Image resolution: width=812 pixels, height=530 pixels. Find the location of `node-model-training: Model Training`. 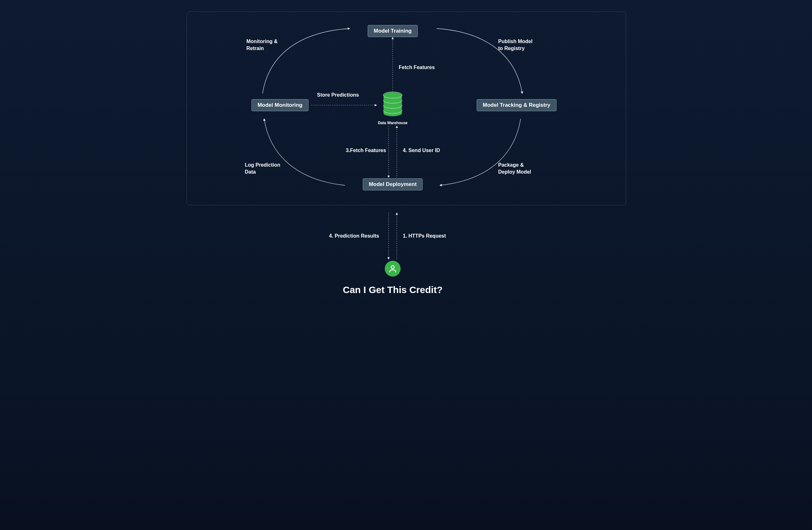

node-model-training: Model Training is located at coordinates (393, 31).